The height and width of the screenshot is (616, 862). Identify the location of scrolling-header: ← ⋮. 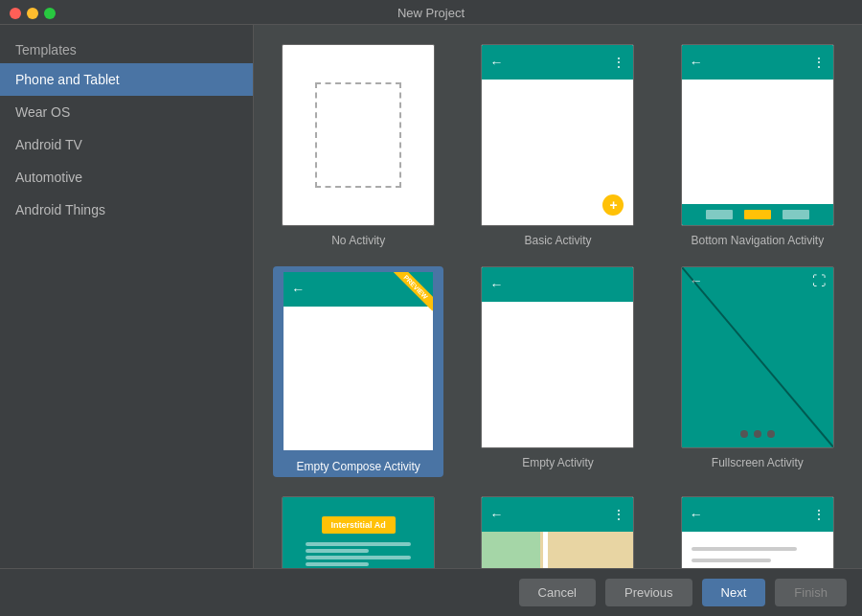
(758, 514).